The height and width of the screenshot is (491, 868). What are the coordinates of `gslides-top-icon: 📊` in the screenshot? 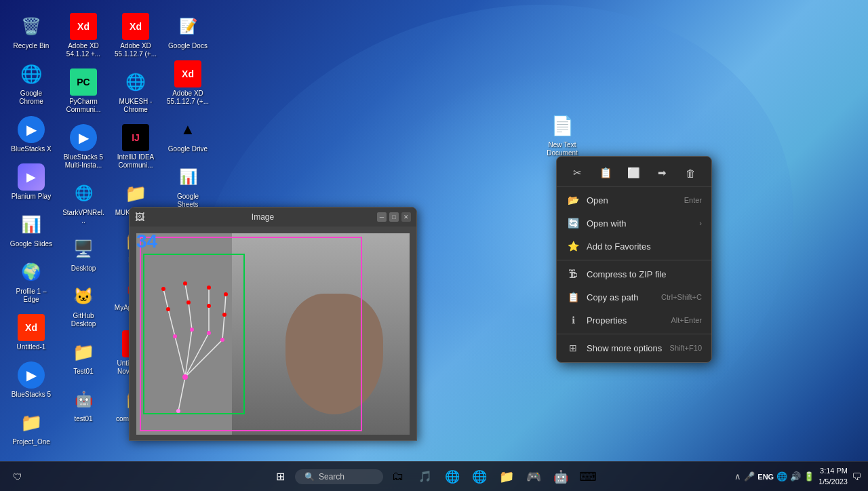 It's located at (31, 224).